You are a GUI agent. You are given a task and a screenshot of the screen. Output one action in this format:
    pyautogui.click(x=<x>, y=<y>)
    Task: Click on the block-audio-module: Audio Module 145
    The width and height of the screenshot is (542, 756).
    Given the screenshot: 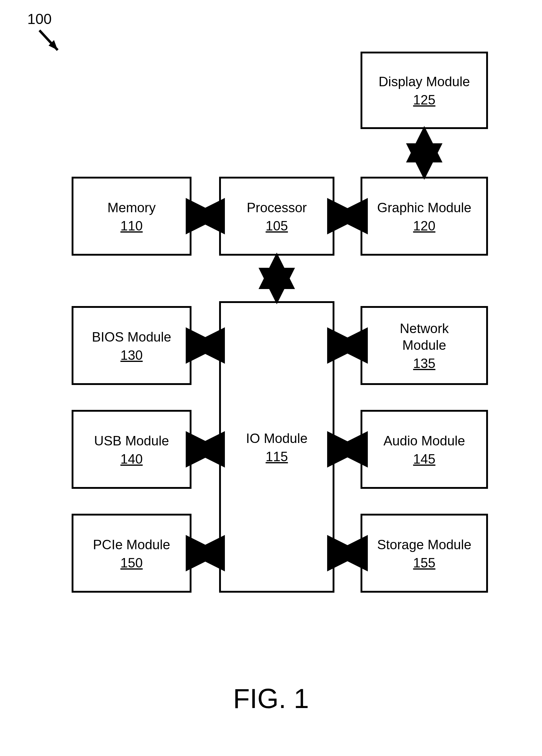 What is the action you would take?
    pyautogui.click(x=424, y=449)
    